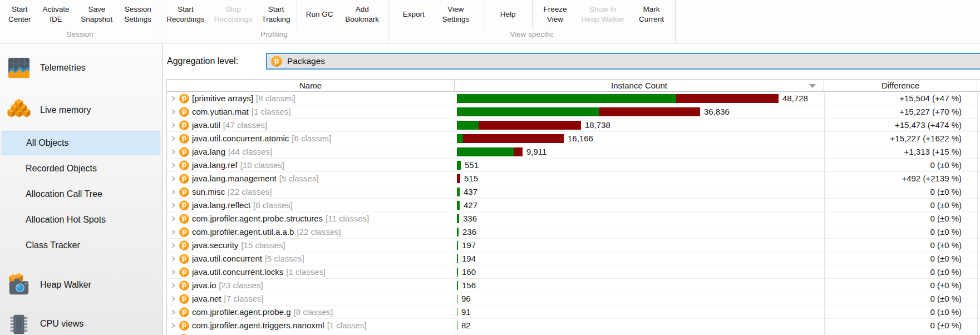 This screenshot has width=980, height=335. I want to click on table-row: java.lang.management[5 classes]515+492 (…, so click(573, 179).